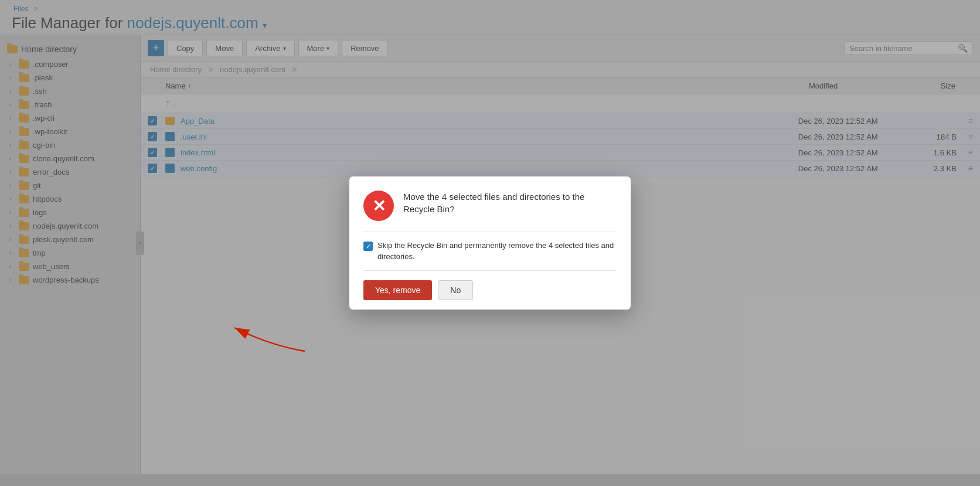  What do you see at coordinates (379, 206) in the screenshot?
I see `x-icon: ✕` at bounding box center [379, 206].